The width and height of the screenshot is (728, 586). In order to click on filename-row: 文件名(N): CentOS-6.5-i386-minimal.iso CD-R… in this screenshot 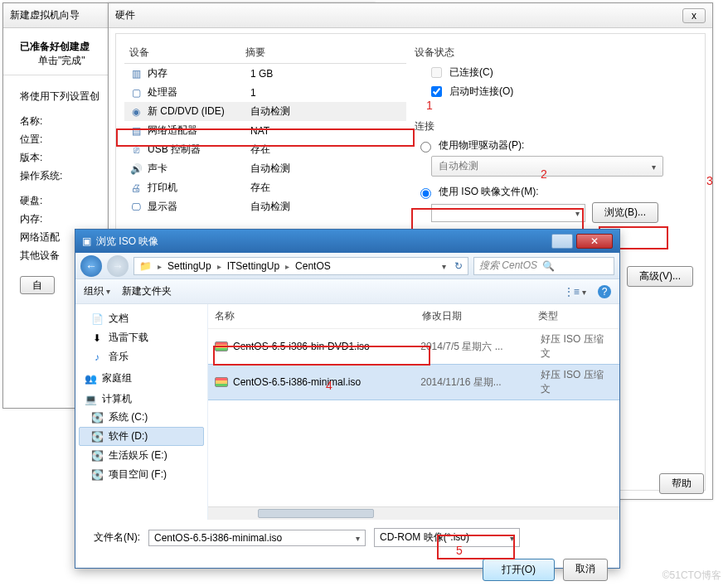, I will do `click(347, 537)`.